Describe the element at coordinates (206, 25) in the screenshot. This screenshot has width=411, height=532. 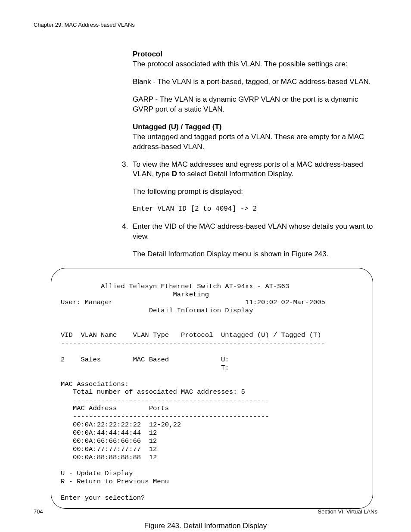
I see `running-header: Chapter 29: MAC Address-based VLANs` at that location.